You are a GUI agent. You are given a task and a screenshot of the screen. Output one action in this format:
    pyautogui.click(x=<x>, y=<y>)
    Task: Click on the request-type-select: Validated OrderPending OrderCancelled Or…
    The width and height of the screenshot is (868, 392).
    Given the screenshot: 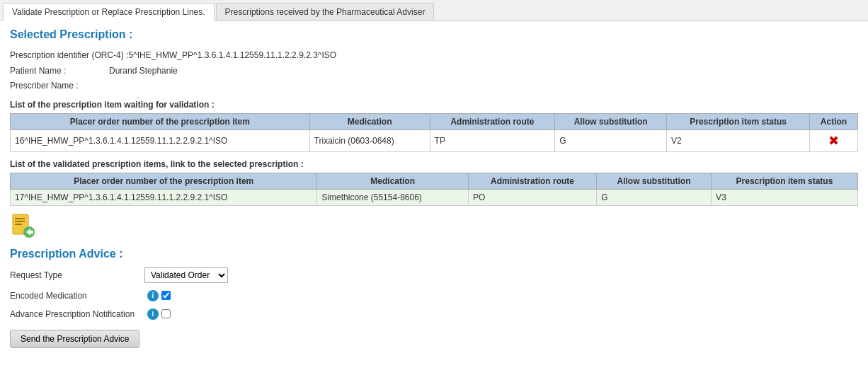 What is the action you would take?
    pyautogui.click(x=186, y=275)
    